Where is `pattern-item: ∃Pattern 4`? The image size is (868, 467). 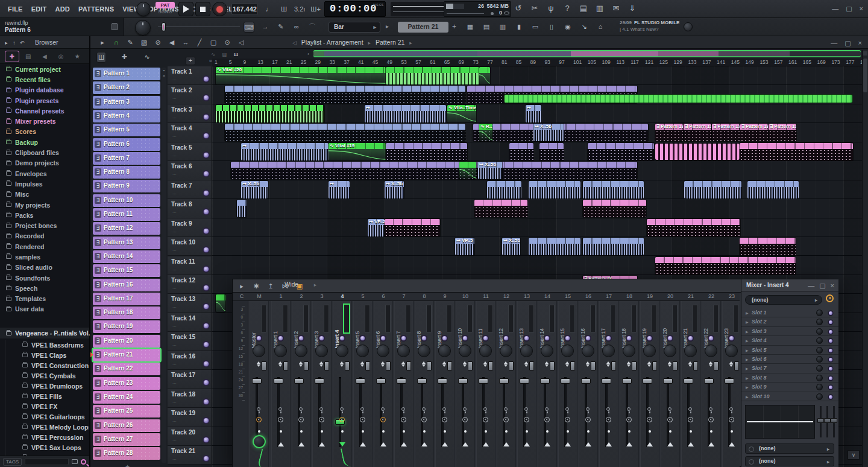 pattern-item: ∃Pattern 4 is located at coordinates (127, 116).